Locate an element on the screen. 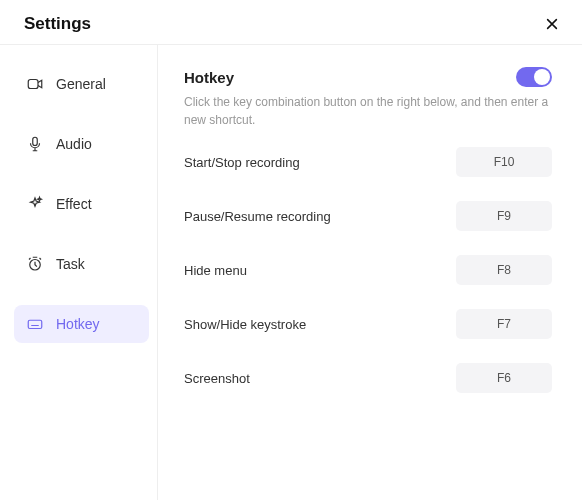 This screenshot has height=500, width=582. panel-header: Hotkey is located at coordinates (368, 77).